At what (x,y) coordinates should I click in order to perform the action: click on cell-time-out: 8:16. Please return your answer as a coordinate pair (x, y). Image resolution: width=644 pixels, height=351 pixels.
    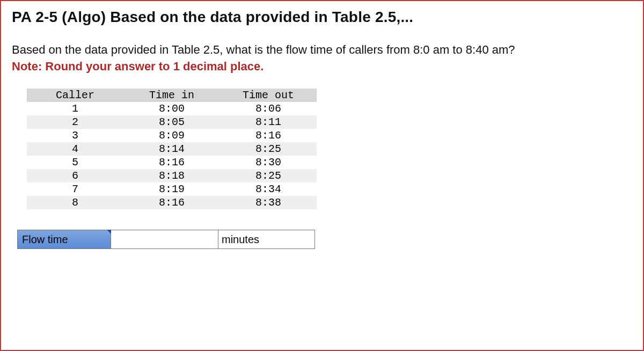
    Looking at the image, I should click on (268, 135).